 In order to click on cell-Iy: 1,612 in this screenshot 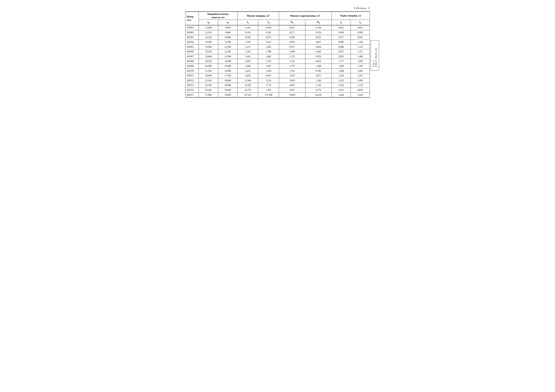, I will do `click(269, 42)`.